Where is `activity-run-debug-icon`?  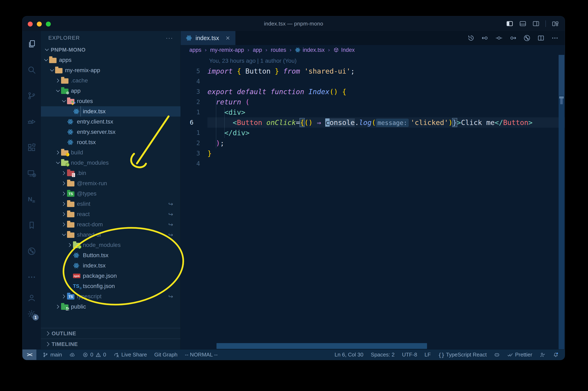 activity-run-debug-icon is located at coordinates (32, 122).